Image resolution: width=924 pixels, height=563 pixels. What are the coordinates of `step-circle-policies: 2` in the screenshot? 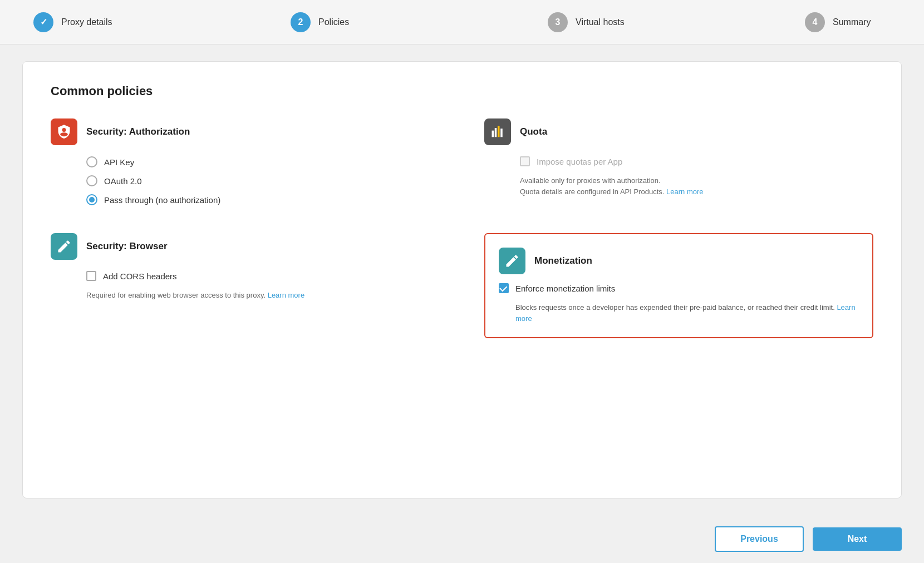 It's located at (301, 22).